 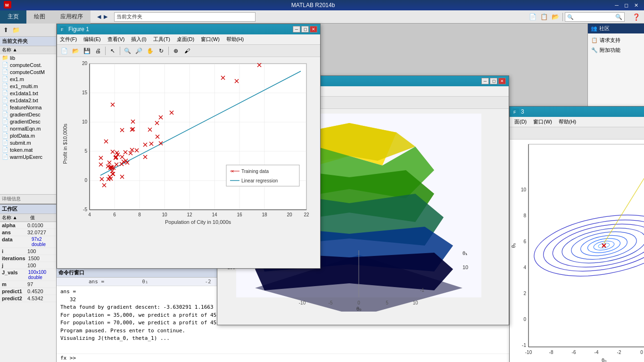 I want to click on file-name: ex1data2.txt, so click(x=24, y=100).